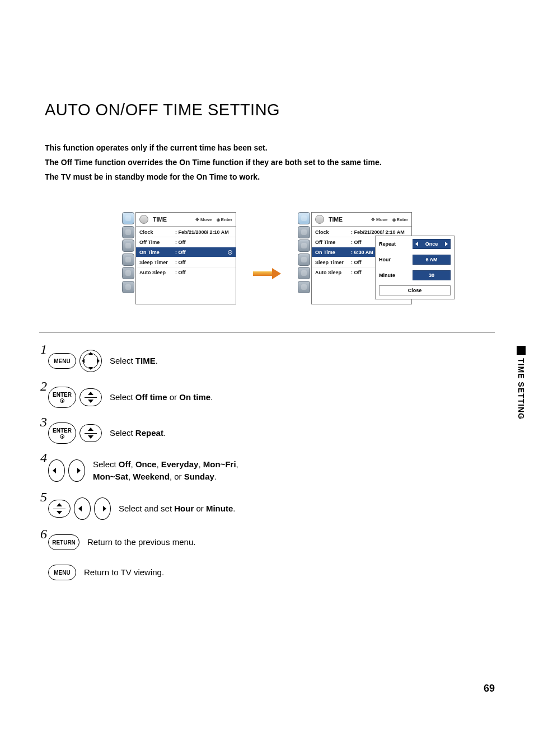  Describe the element at coordinates (432, 275) in the screenshot. I see `popup-value-minute: 30` at that location.